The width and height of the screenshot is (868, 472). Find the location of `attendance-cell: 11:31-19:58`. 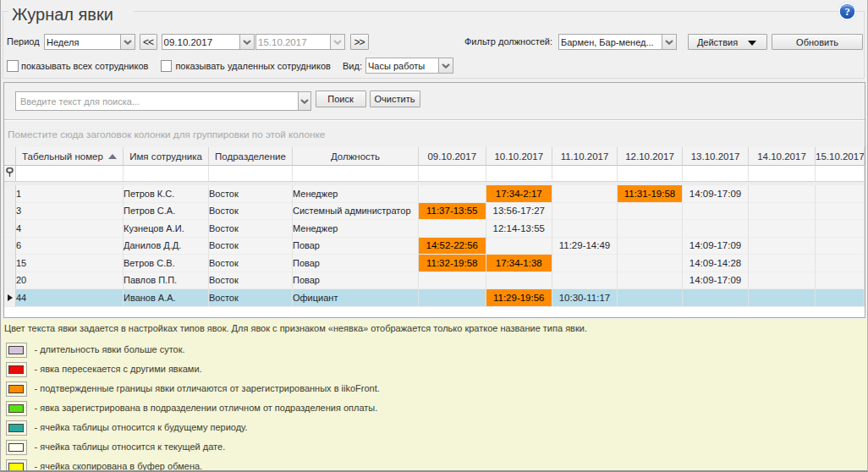

attendance-cell: 11:31-19:58 is located at coordinates (650, 195).